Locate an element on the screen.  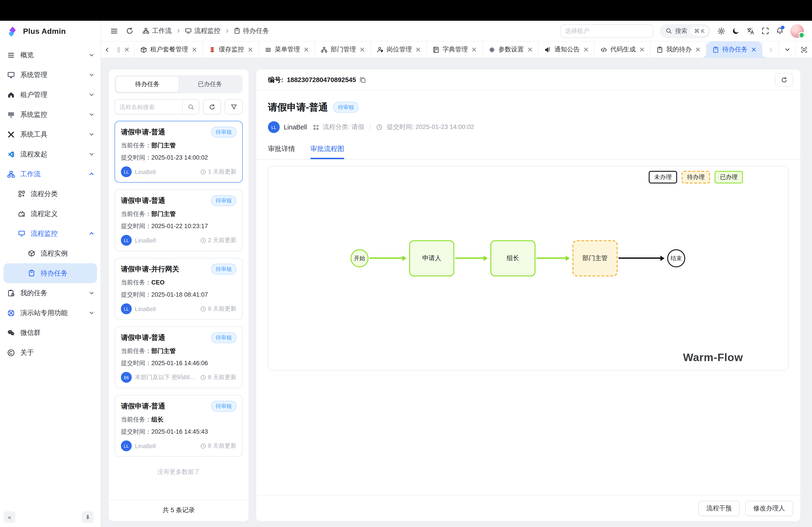
collapse-menu-icon is located at coordinates (114, 31).